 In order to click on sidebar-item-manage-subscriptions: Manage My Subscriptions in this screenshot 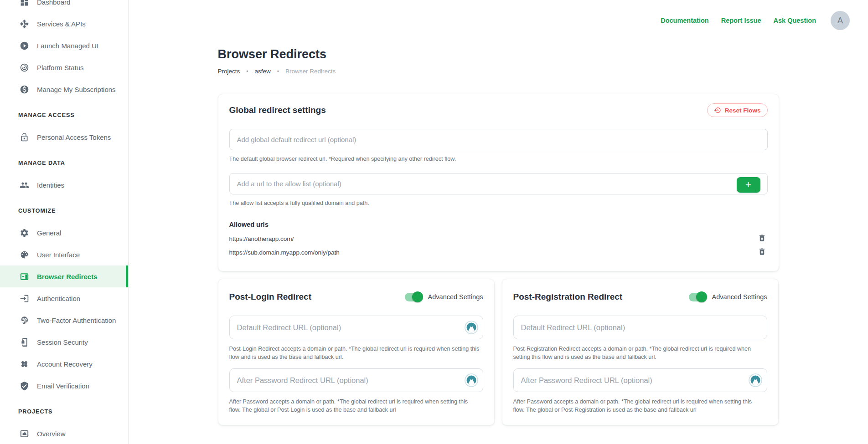, I will do `click(64, 89)`.